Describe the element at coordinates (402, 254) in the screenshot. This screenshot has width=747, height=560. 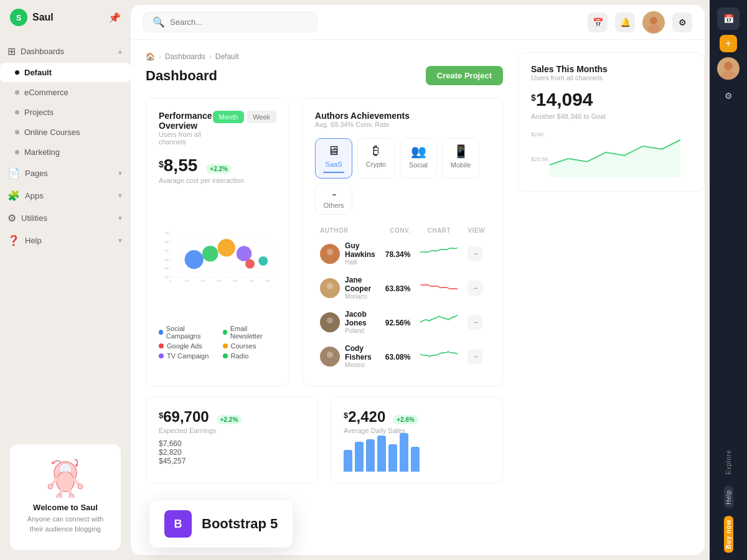
I see `table-row: Guy Hawkins Haiti 78.34% →` at that location.